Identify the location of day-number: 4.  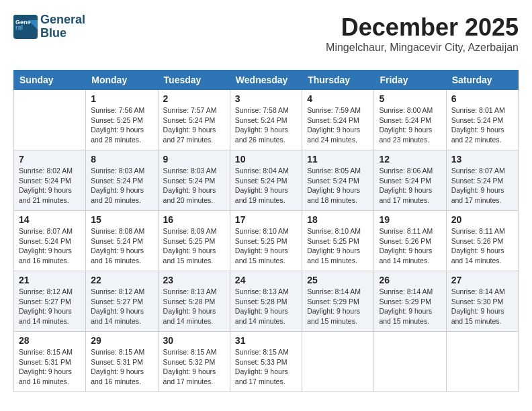
(338, 99).